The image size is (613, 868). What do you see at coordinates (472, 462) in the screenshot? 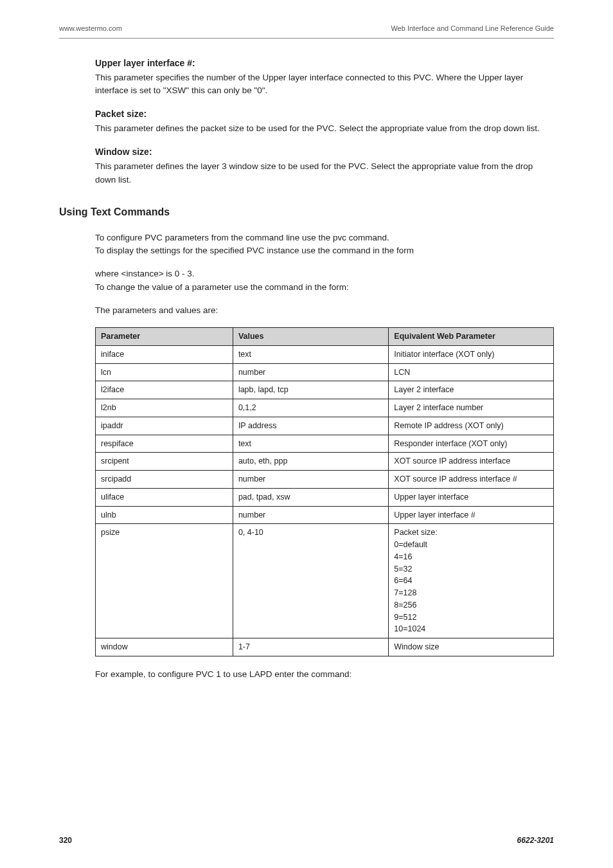
I see `table-cell: XOT source IP address interface` at bounding box center [472, 462].